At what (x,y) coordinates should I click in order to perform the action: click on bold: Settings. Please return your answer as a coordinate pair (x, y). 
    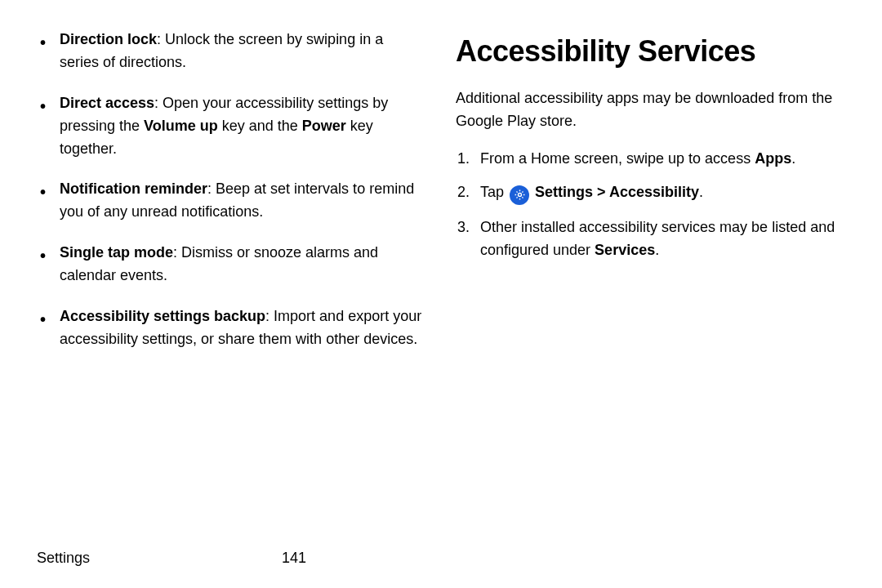
    Looking at the image, I should click on (564, 192).